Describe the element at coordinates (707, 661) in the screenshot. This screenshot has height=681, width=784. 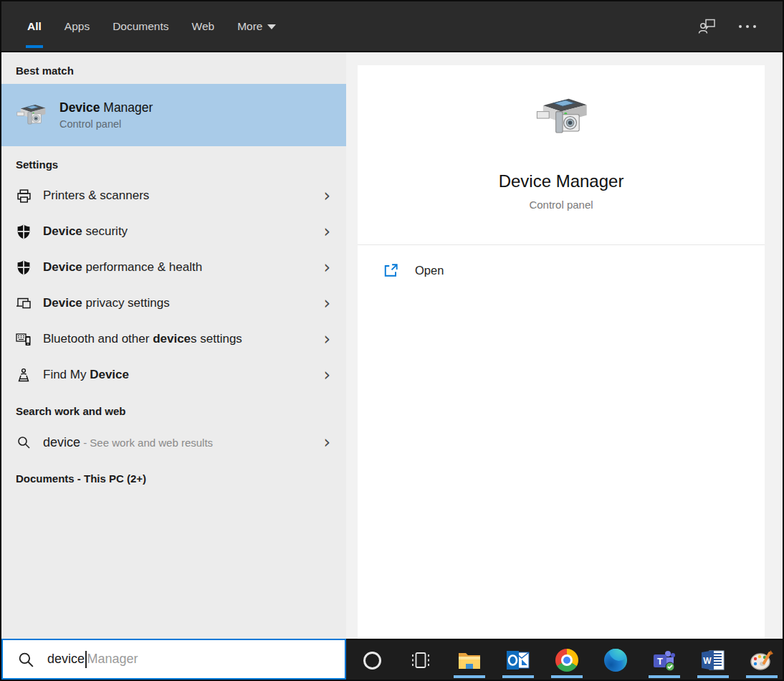
I see `svg-text: W` at that location.